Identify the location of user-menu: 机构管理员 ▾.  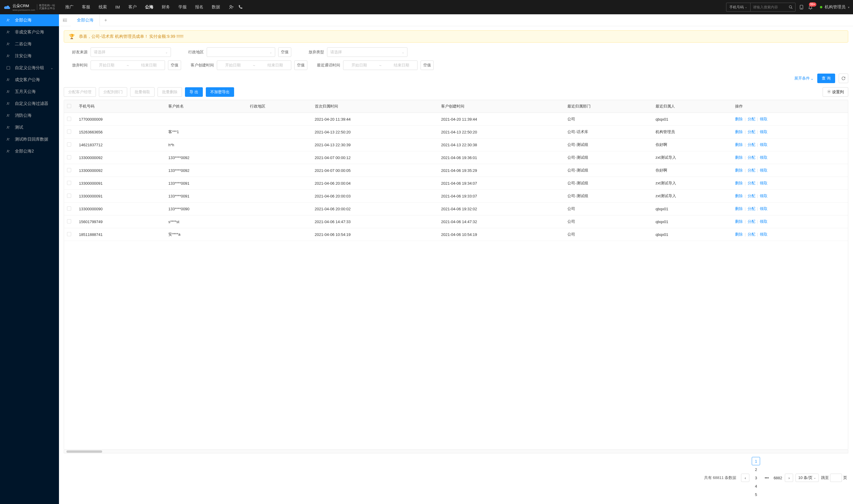
(833, 7).